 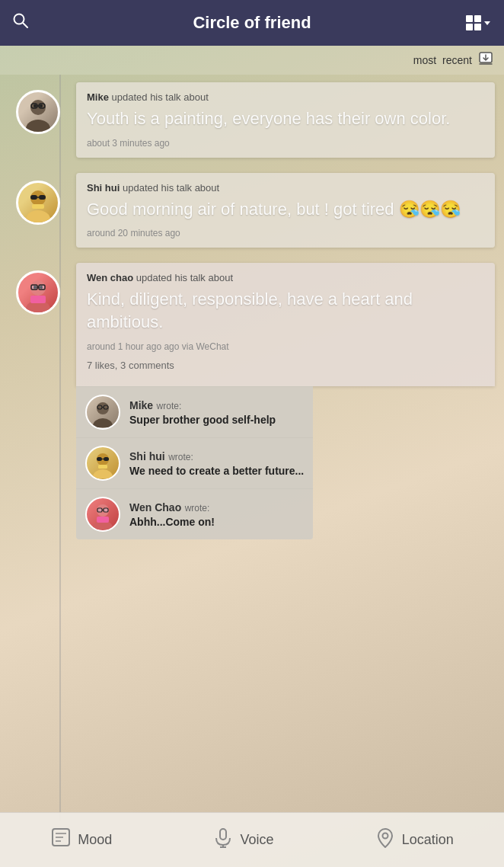 What do you see at coordinates (285, 277) in the screenshot?
I see `feed-meta: Wen chao updated his talk about` at bounding box center [285, 277].